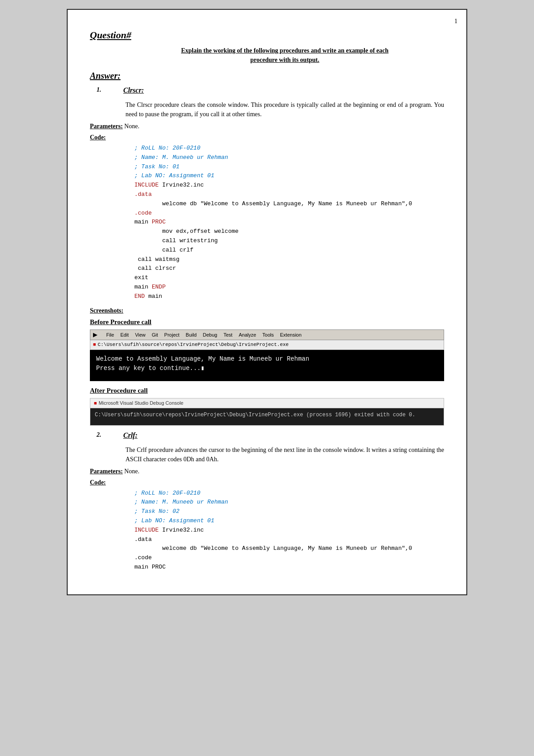  I want to click on after-label: After Procedure call, so click(267, 391).